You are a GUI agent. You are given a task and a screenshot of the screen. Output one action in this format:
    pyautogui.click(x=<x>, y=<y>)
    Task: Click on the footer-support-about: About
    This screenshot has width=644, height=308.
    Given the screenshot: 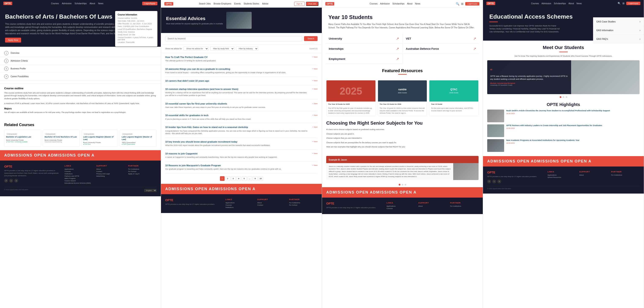 What is the action you would take?
    pyautogui.click(x=110, y=169)
    